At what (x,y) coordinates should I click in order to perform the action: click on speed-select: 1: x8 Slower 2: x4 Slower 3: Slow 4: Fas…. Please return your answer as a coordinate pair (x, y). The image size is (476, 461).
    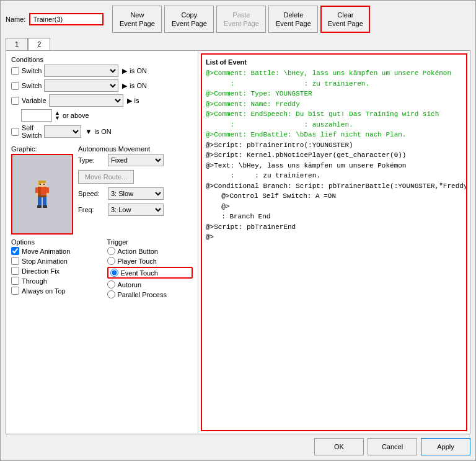
    Looking at the image, I should click on (136, 194).